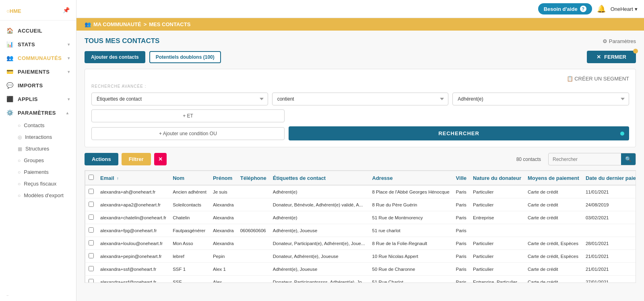 The height and width of the screenshot is (301, 644). I want to click on col-dernier-paiement: Date du dernier paiement, so click(609, 178).